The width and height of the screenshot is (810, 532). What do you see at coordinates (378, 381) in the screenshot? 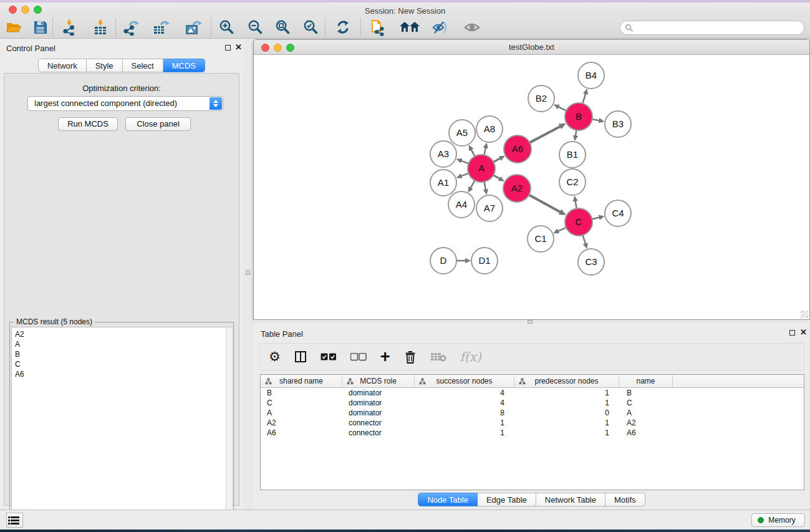
I see `column-header-MCDS-role: MCDS role` at bounding box center [378, 381].